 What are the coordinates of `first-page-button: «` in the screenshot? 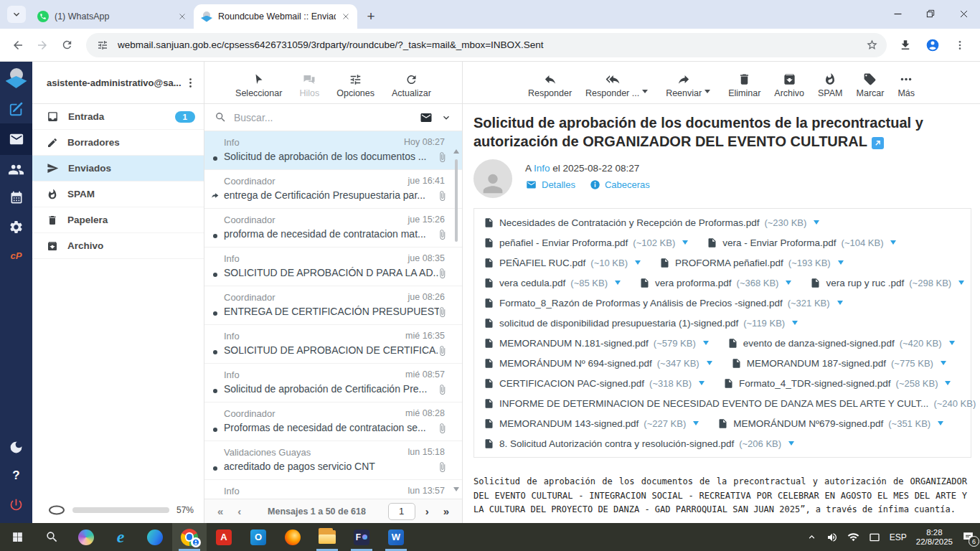 It's located at (220, 511).